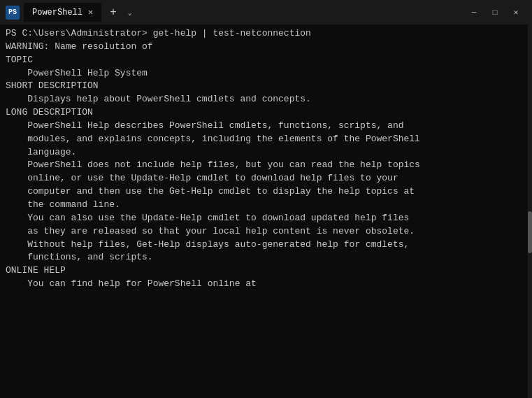 The image size is (532, 398). I want to click on minimize-button: ─, so click(474, 13).